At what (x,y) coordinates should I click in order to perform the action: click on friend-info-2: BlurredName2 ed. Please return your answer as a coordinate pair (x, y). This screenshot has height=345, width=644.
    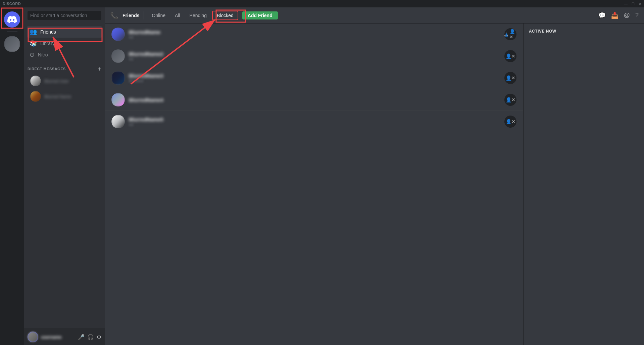
    Looking at the image, I should click on (317, 56).